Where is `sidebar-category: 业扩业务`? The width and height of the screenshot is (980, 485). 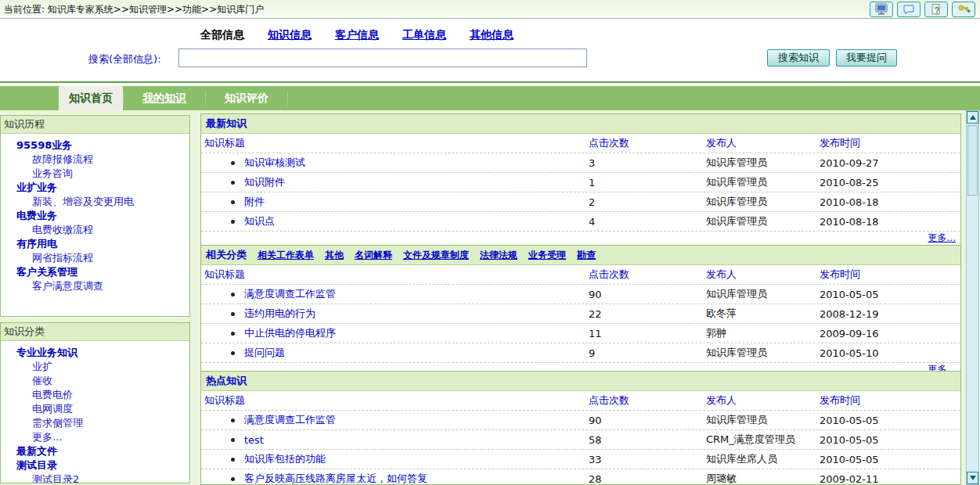 sidebar-category: 业扩业务 is located at coordinates (95, 188).